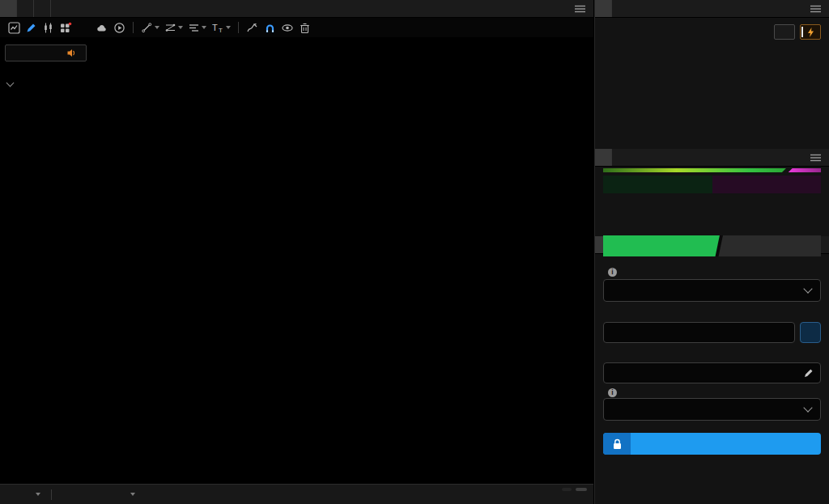 The width and height of the screenshot is (829, 504). Describe the element at coordinates (610, 393) in the screenshot. I see `tif-label: i` at that location.